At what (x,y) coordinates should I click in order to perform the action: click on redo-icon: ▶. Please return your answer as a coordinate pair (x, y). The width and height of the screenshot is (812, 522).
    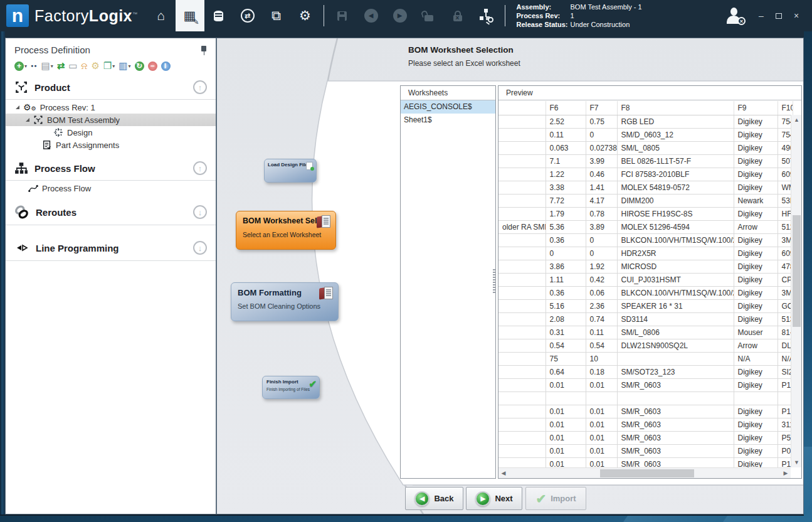
    Looking at the image, I should click on (400, 16).